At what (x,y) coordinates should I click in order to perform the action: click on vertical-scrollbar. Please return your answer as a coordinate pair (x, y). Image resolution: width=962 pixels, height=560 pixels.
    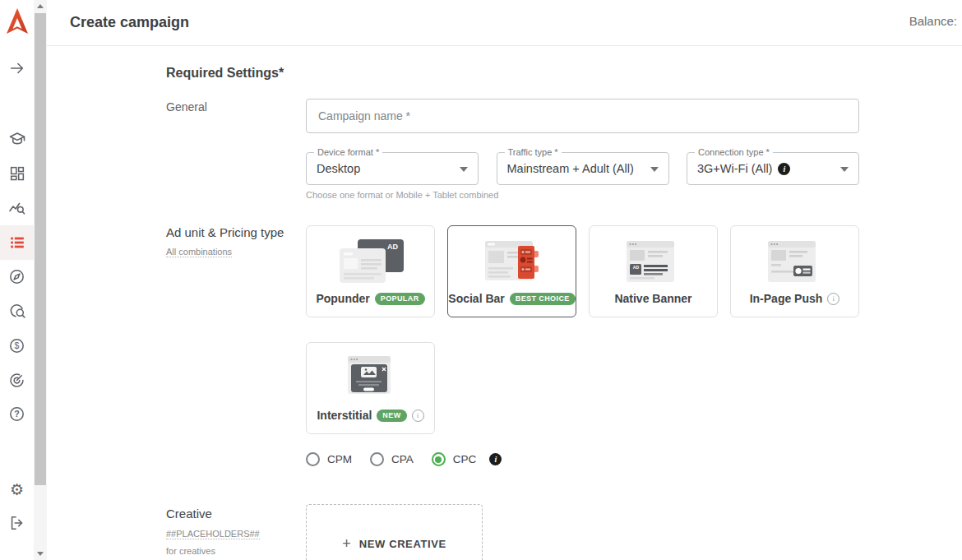
    Looking at the image, I should click on (40, 280).